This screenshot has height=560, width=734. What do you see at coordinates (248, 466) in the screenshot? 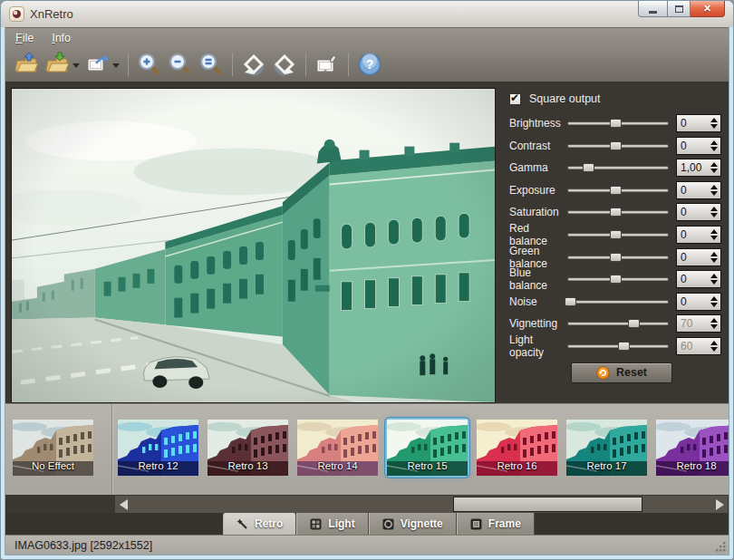
I see `preset-label: Retro 13` at bounding box center [248, 466].